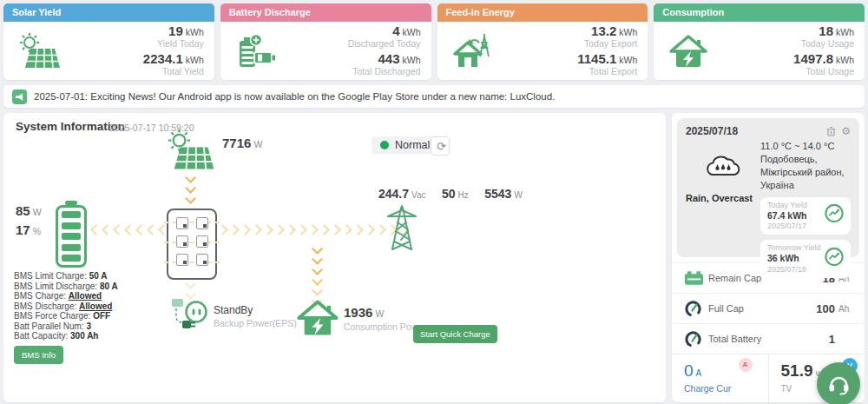  Describe the element at coordinates (256, 51) in the screenshot. I see `battery-stack-icon` at that location.